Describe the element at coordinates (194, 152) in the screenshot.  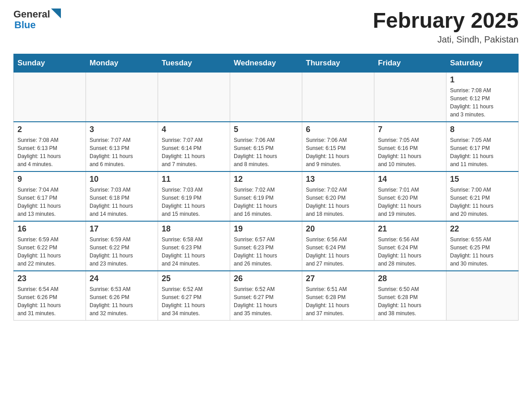
I see `day-info: Sunrise: 7:07 AM Sunset: 6:14 PM Dayligh…` at that location.